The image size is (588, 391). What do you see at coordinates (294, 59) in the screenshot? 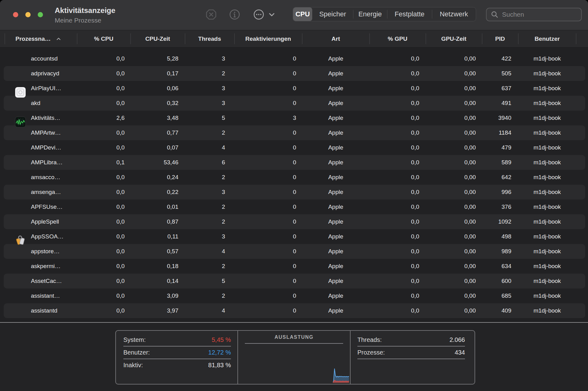
I see `table-row: accountsd 0,0 5,28 3 0 Apple 0,0 0,00 42…` at bounding box center [294, 59].